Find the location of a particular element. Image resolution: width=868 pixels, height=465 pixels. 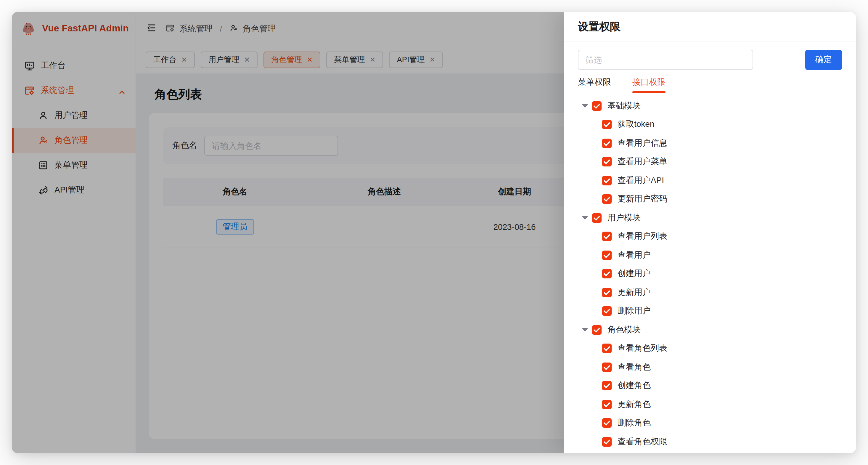

tree-node-label: 基础模块 is located at coordinates (624, 106).